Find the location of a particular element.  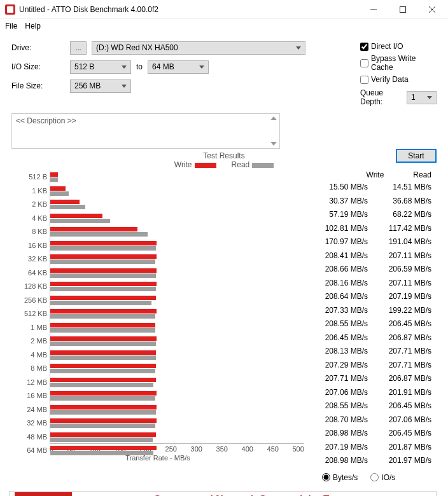

atto-banner: ATTO Storage and Network Connectivity Ex… is located at coordinates (223, 493).